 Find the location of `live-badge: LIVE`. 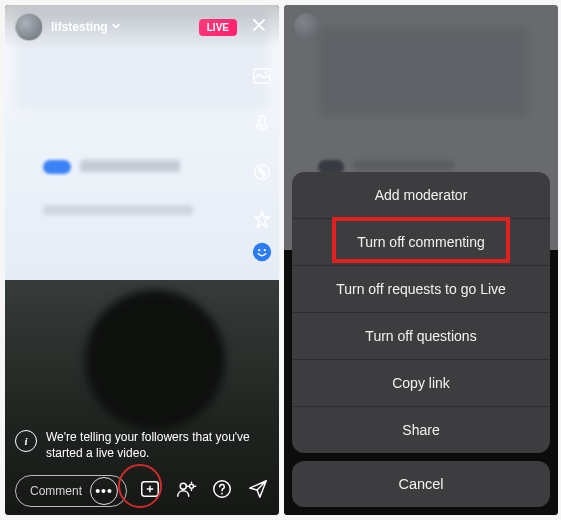

live-badge: LIVE is located at coordinates (218, 28).